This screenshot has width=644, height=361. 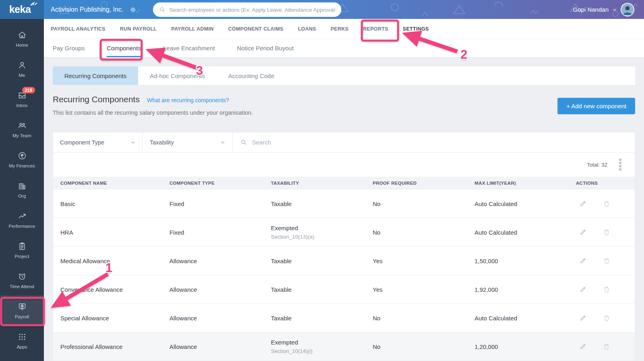 I want to click on sidebar-item-apps: Apps, so click(x=22, y=340).